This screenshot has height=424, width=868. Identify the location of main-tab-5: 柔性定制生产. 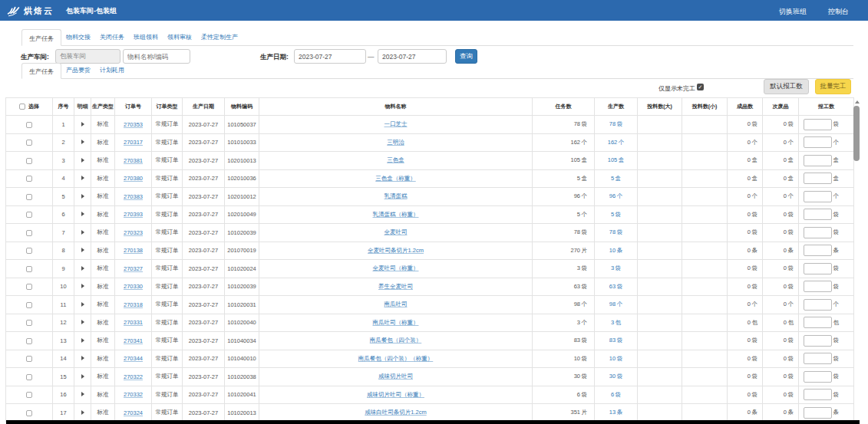
(219, 37).